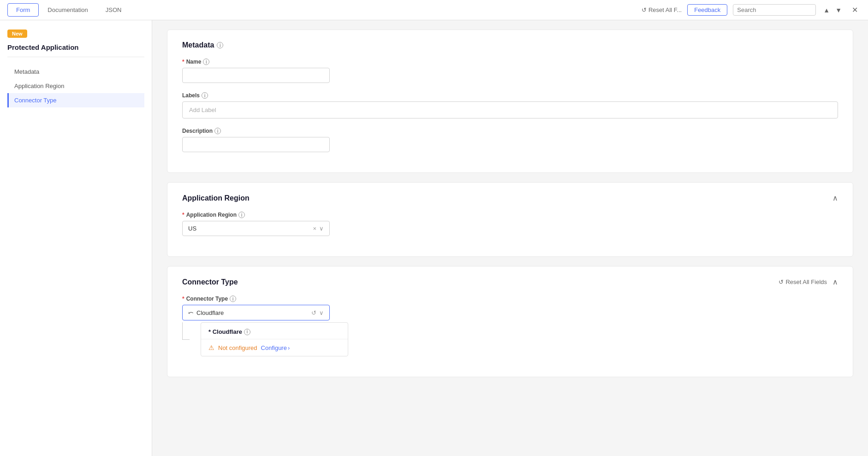 This screenshot has width=868, height=456. Describe the element at coordinates (211, 348) in the screenshot. I see `warning-icon: ⚠` at that location.